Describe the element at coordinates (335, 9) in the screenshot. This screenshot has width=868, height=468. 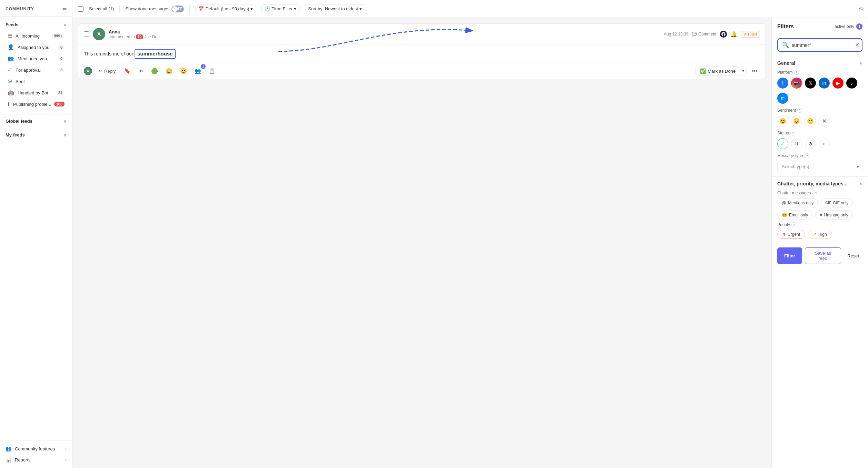
I see `sort-by-dropdown: Sort by: Newest to oldest ▾` at that location.